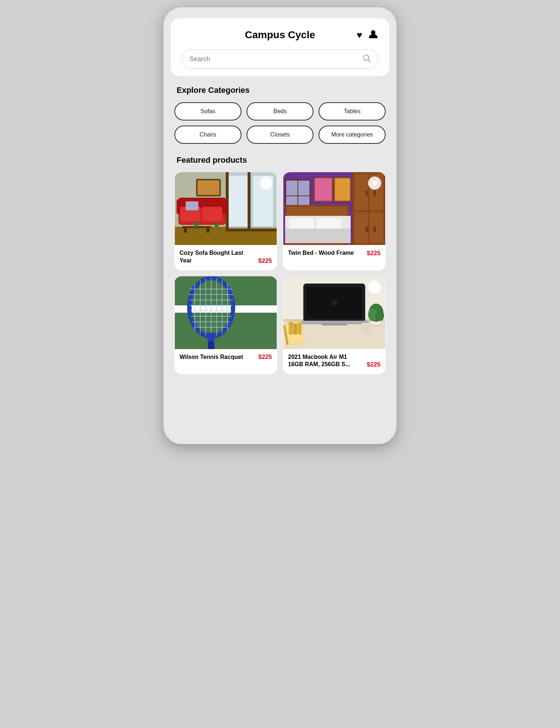 This screenshot has width=560, height=728. What do you see at coordinates (265, 261) in the screenshot?
I see `product-price-sofa: $225` at bounding box center [265, 261].